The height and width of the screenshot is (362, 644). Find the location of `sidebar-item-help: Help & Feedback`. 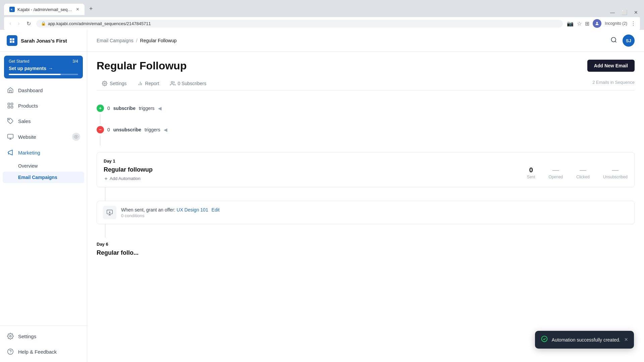

sidebar-item-help: Help & Feedback is located at coordinates (44, 352).